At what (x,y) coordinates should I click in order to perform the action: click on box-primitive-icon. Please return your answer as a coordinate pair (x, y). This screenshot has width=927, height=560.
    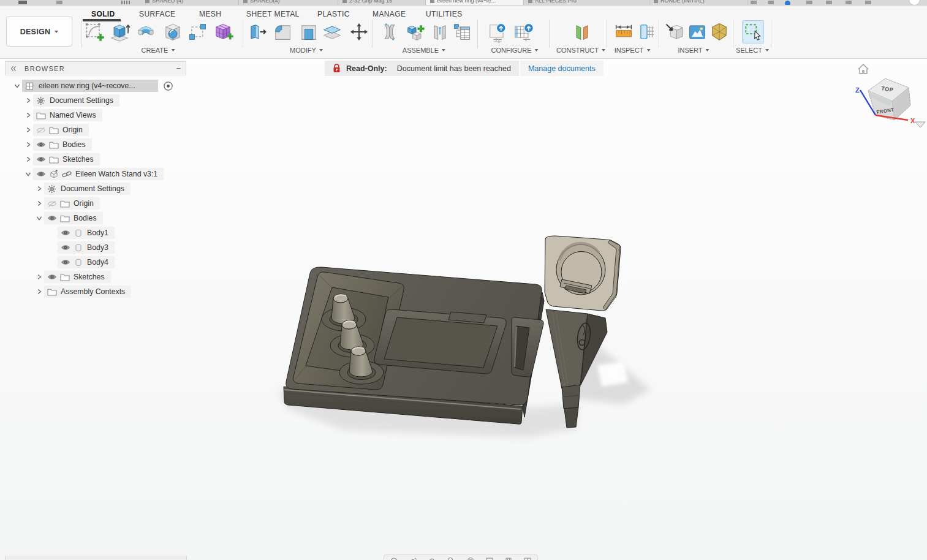
    Looking at the image, I should click on (198, 32).